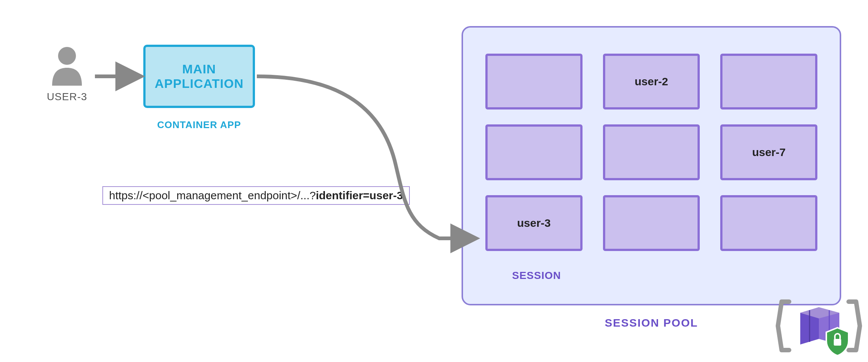 This screenshot has height=362, width=868. I want to click on container-app-label: CONTAINER APP, so click(199, 125).